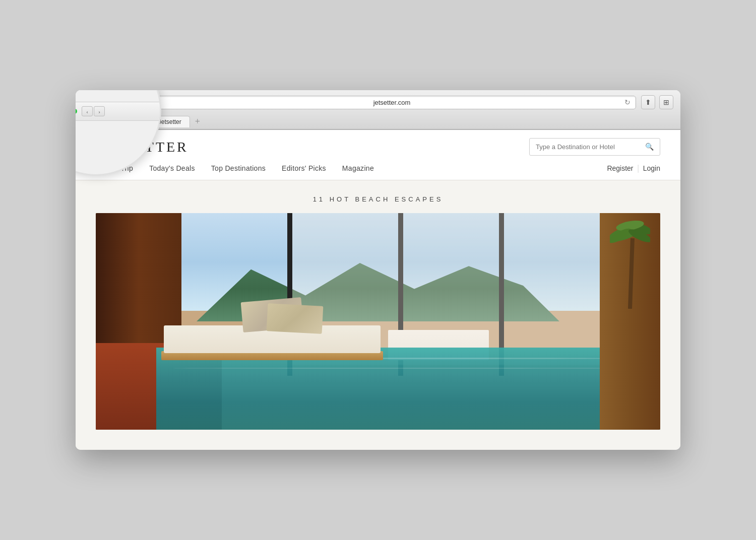 The image size is (756, 540). What do you see at coordinates (595, 147) in the screenshot?
I see `search-bar: 🔍` at bounding box center [595, 147].